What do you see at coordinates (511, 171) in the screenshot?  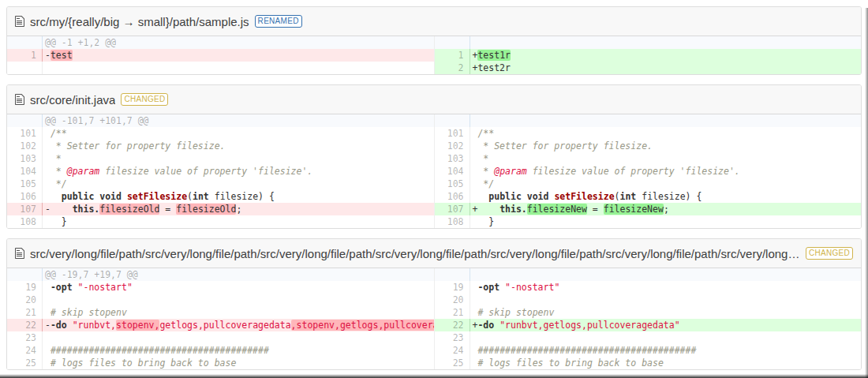 I see `code-segment: @param` at bounding box center [511, 171].